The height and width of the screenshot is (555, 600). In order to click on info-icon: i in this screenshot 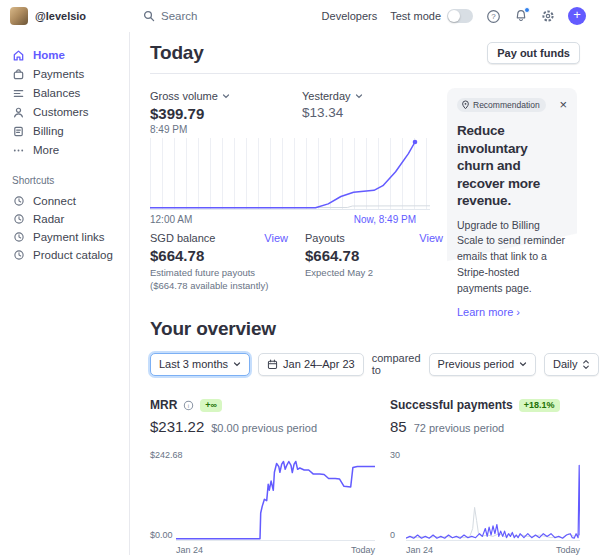, I will do `click(188, 406)`.